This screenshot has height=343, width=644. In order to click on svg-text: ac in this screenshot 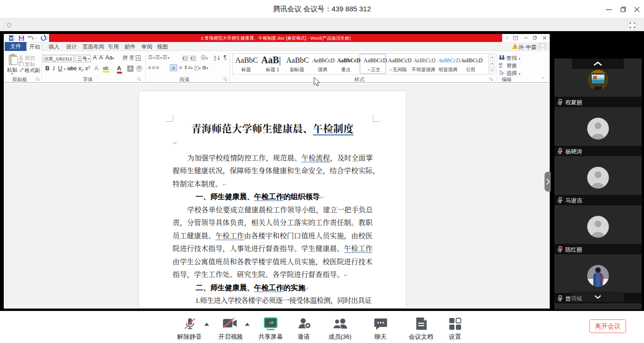, I will do `click(501, 67)`.